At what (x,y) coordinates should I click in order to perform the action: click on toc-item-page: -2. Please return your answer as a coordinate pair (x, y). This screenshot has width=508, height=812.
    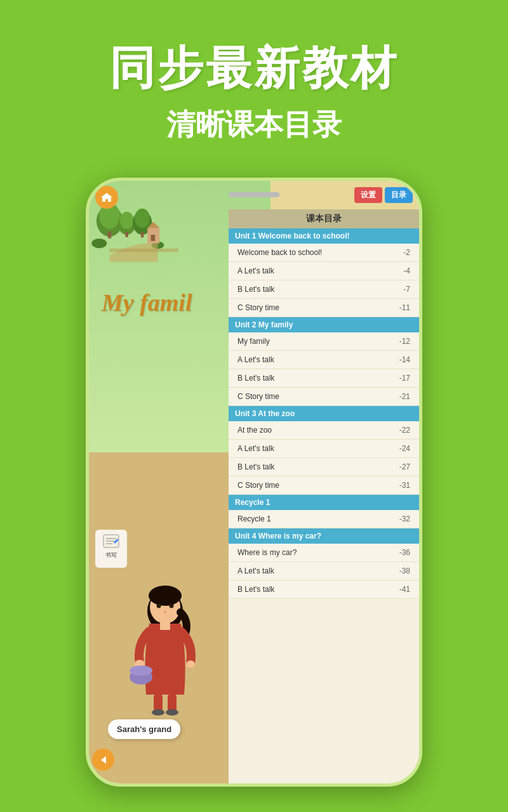
    Looking at the image, I should click on (401, 252).